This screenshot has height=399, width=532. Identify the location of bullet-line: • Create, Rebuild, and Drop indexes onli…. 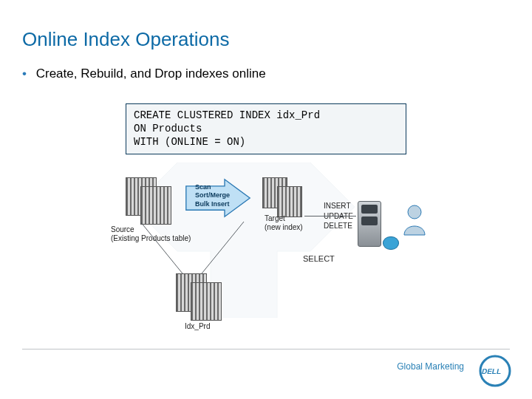
(144, 74).